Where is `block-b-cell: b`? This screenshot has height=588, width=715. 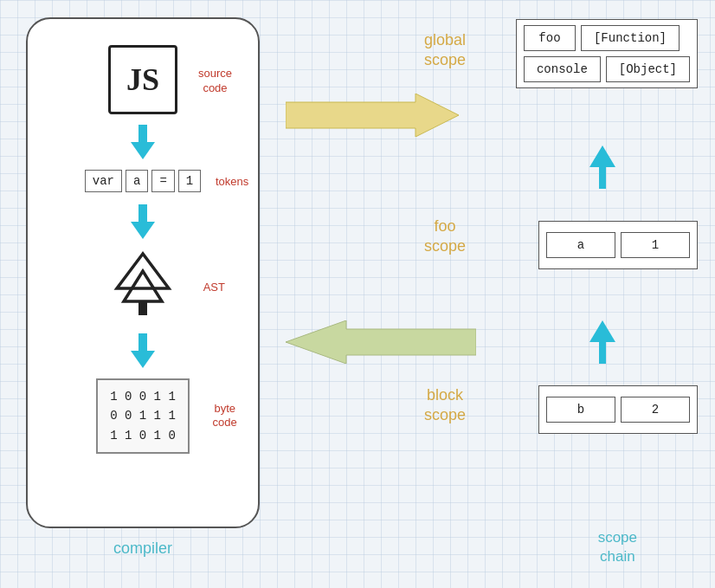 block-b-cell: b is located at coordinates (581, 410).